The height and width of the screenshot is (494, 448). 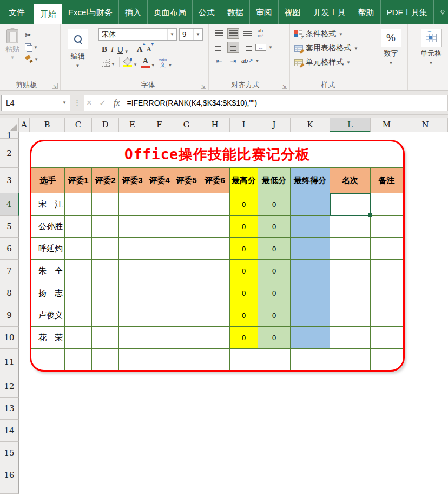 What do you see at coordinates (264, 12) in the screenshot?
I see `ribbon-tab-审阅: 审阅` at bounding box center [264, 12].